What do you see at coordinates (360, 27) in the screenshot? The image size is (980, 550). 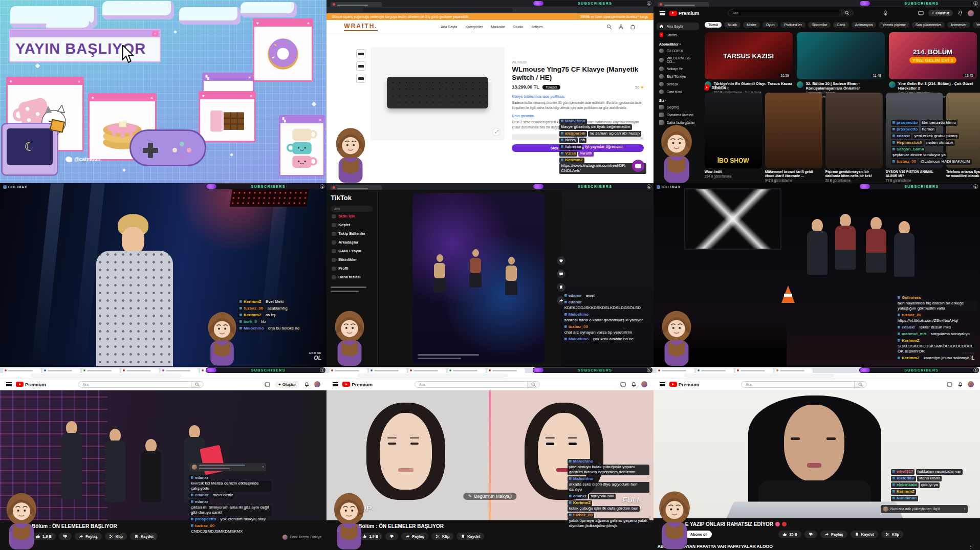 I see `shop-logo: WRAITH.` at bounding box center [360, 27].